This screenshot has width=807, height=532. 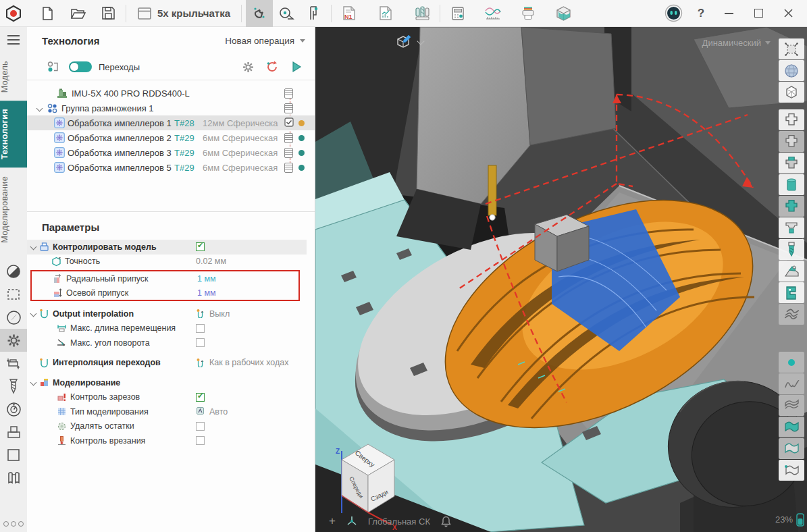 I want to click on view-mode-dropdown: Динамический, so click(x=736, y=43).